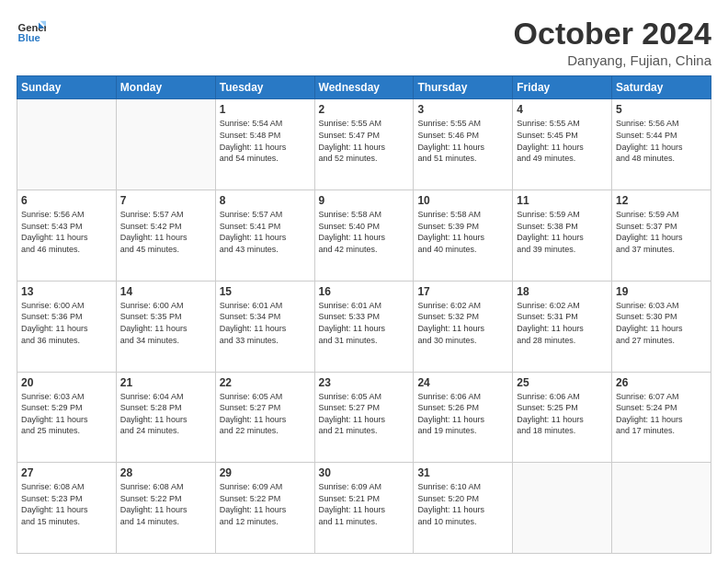  I want to click on day-number: 11, so click(563, 201).